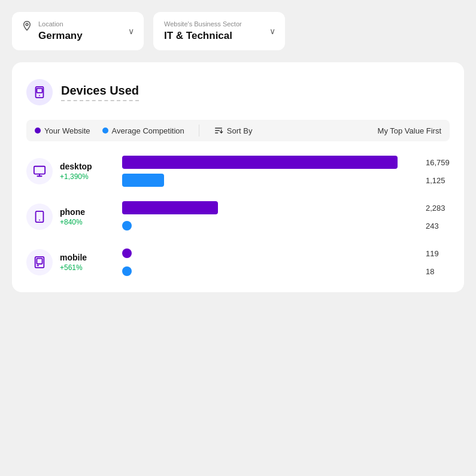 The width and height of the screenshot is (476, 476). What do you see at coordinates (438, 208) in the screenshot?
I see `bar-value-phone-your: 2,283` at bounding box center [438, 208].